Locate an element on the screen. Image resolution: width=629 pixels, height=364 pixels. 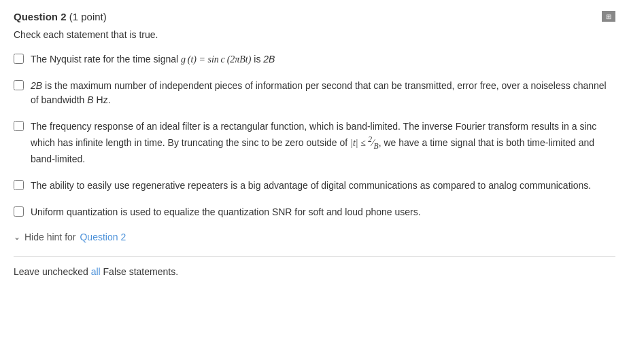
footer-suffix: False statements. is located at coordinates (139, 272).